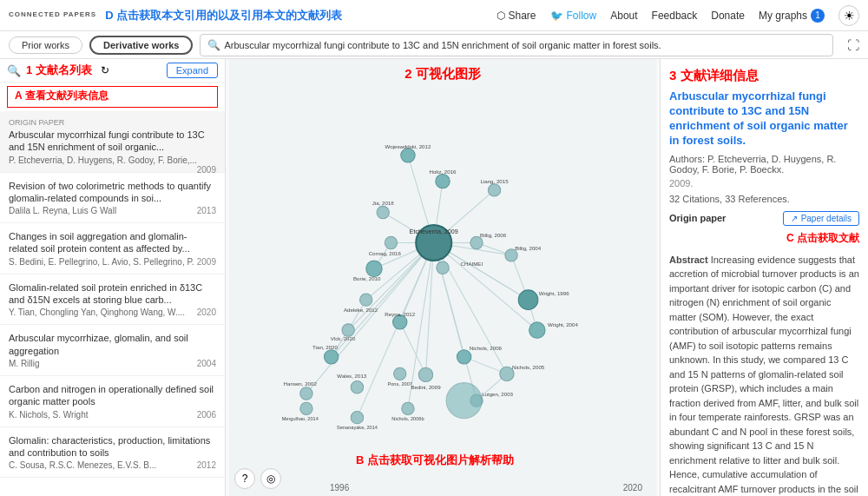  What do you see at coordinates (675, 16) in the screenshot?
I see `feedback-link: Feedback` at bounding box center [675, 16].